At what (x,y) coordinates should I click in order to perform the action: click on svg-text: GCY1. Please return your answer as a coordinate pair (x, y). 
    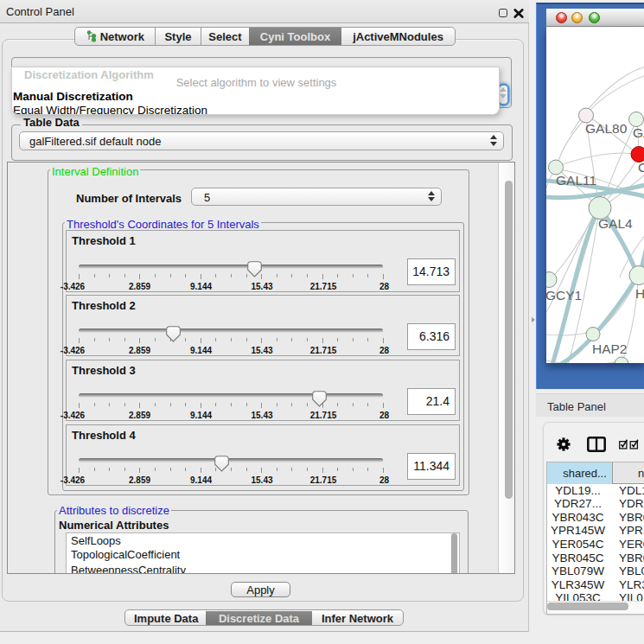
    Looking at the image, I should click on (564, 296).